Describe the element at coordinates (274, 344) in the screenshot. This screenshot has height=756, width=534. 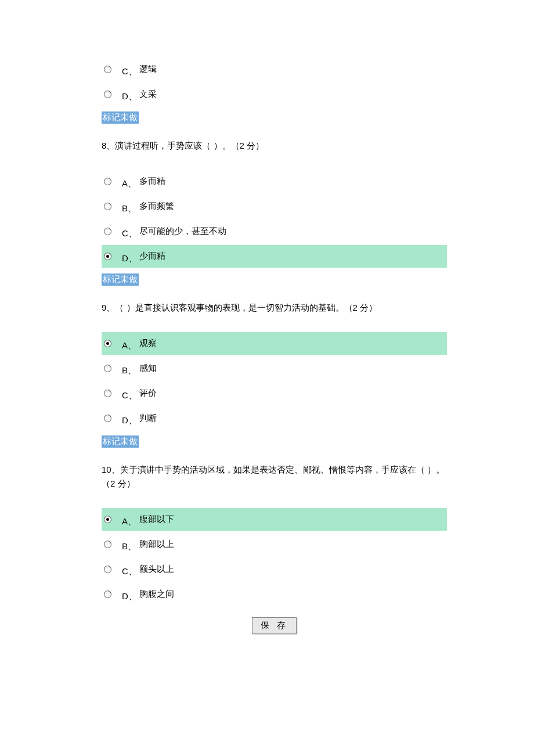
I see `option-a: A、 观察` at that location.